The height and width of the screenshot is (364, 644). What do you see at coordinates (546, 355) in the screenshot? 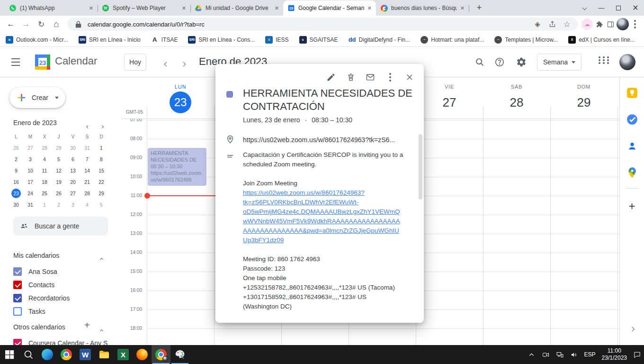
I see `meet-now-icon` at bounding box center [546, 355].